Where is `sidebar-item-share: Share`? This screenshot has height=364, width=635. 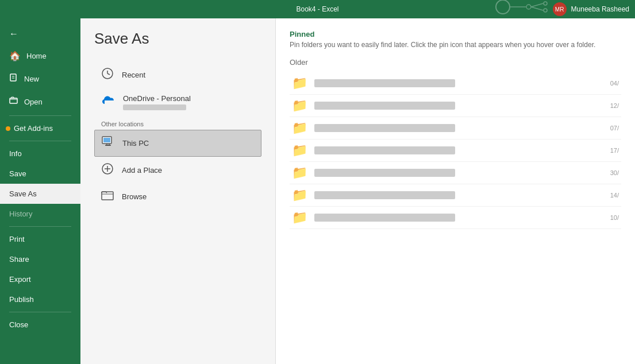
sidebar-item-share: Share is located at coordinates (40, 260).